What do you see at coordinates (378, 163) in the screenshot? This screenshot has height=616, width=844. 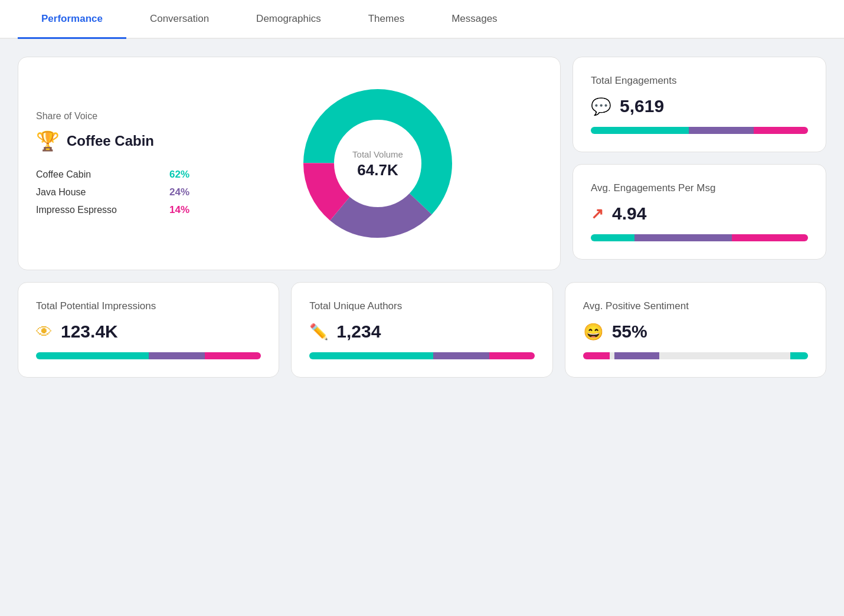 I see `donut-chart-wrapper: Total Volume 64.7K` at bounding box center [378, 163].